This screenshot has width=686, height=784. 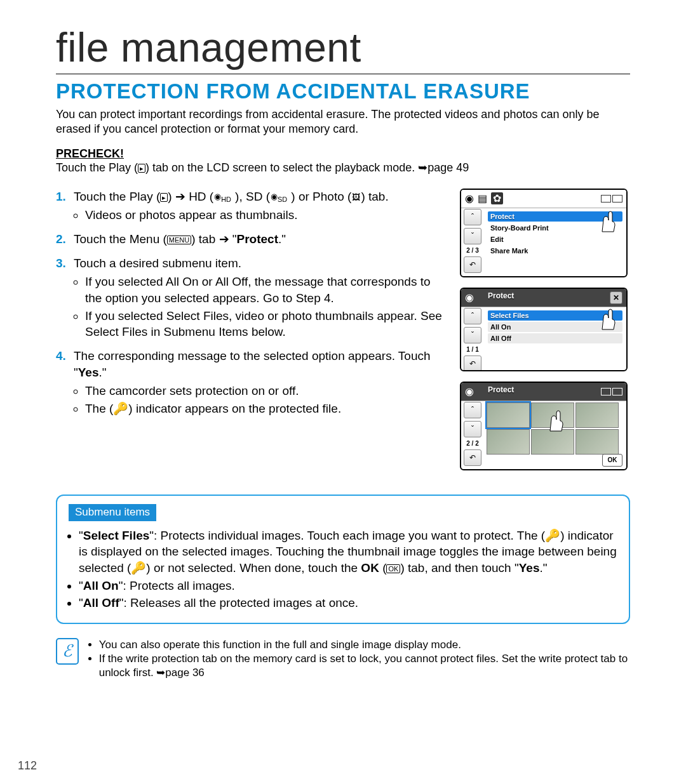 What do you see at coordinates (544, 329) in the screenshot?
I see `lcd-screenshot-2: ◉ Protect ✕ ˆ ˇ 1 / 1 ↶ Select Files All…` at bounding box center [544, 329].